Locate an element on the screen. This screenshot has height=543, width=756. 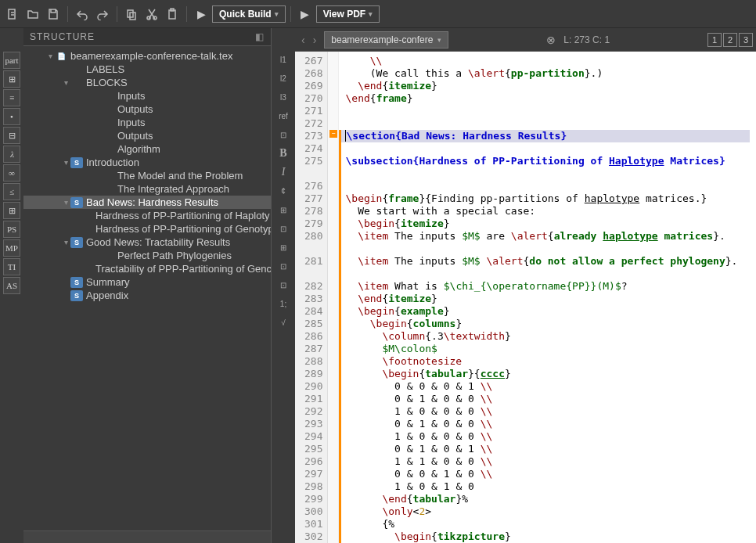
palette-button: 𝜆 is located at coordinates (12, 154).